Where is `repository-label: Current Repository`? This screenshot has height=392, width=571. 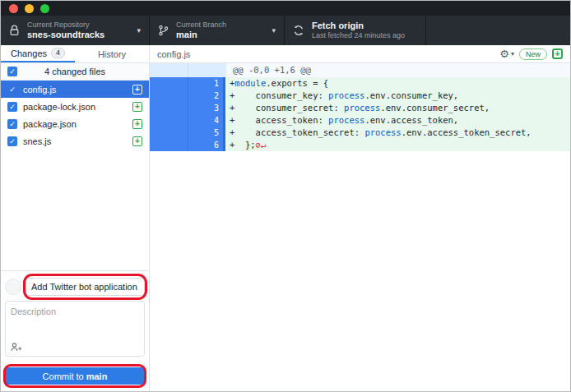
repository-label: Current Repository is located at coordinates (66, 25).